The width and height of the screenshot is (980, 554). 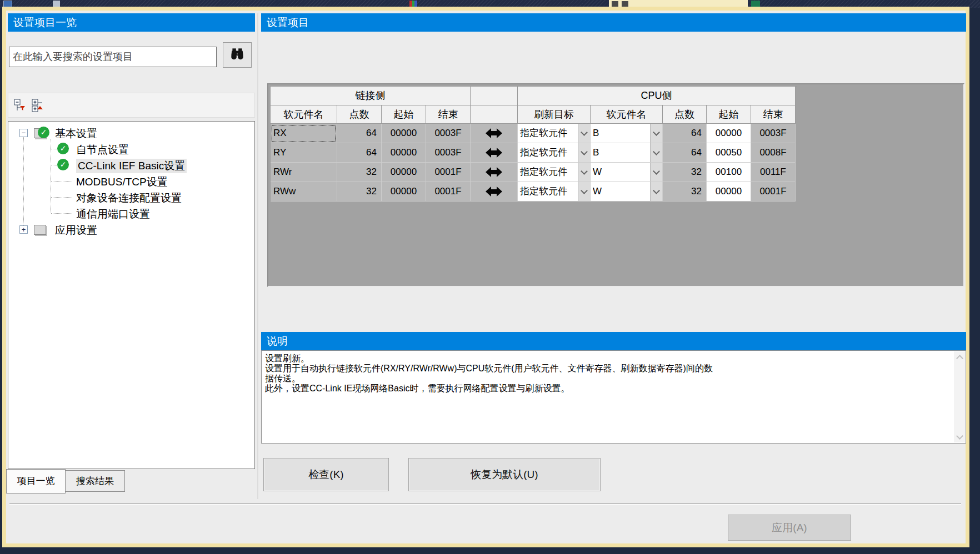 I want to click on cpu-end-cell: 0011F, so click(x=773, y=172).